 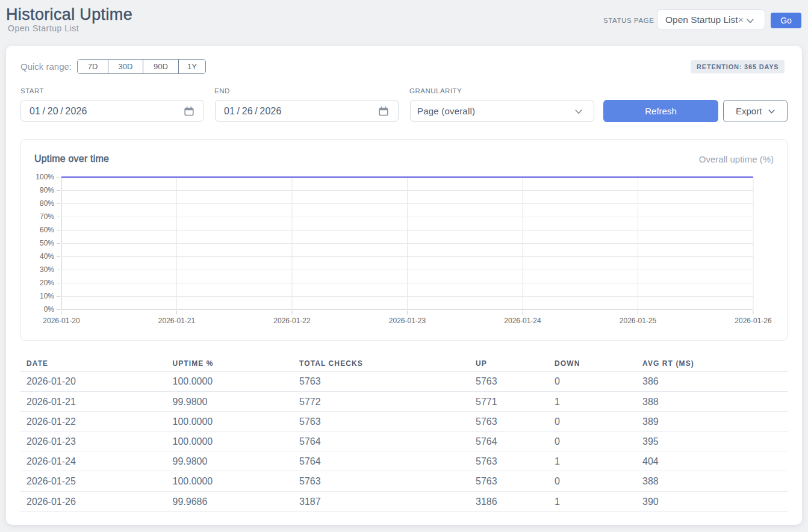 I want to click on svg-text: 2026-01-23, so click(x=408, y=321).